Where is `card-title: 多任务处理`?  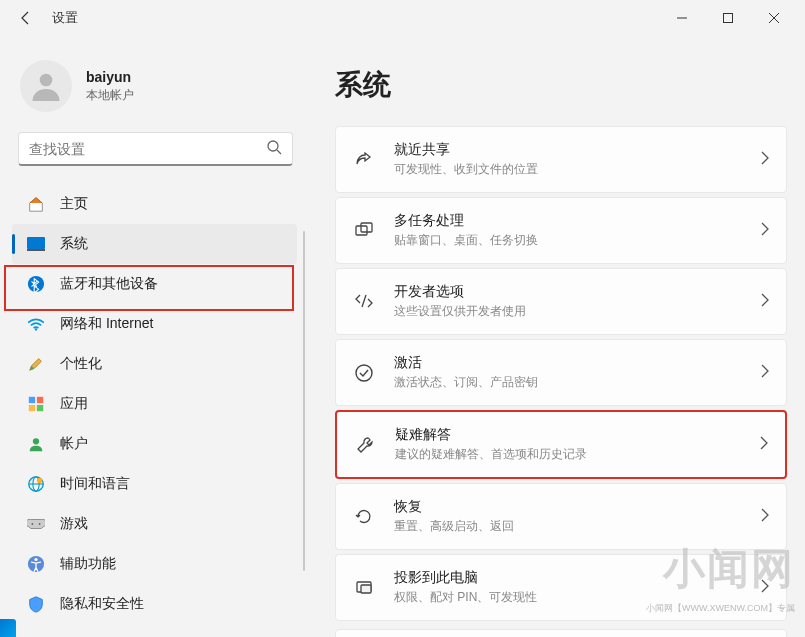 card-title: 多任务处理 is located at coordinates (577, 221).